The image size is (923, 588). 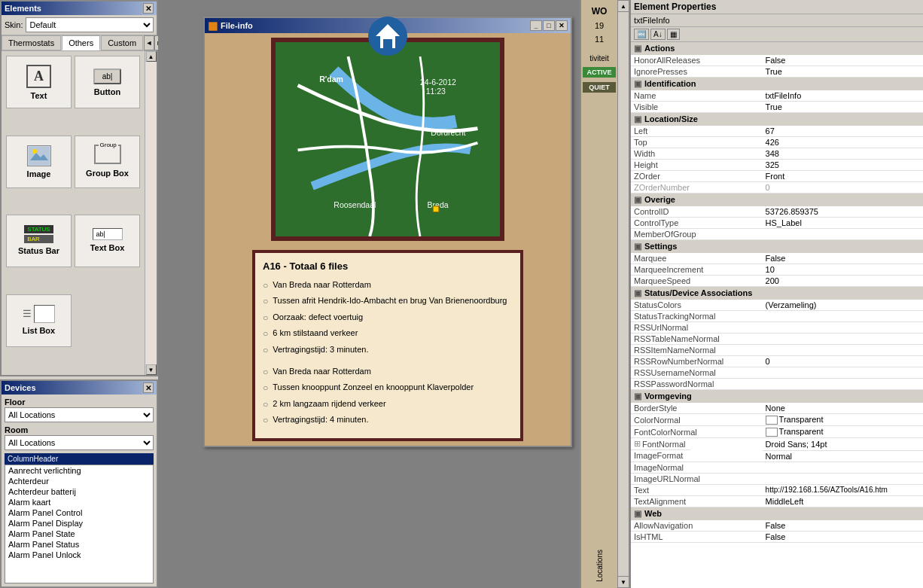 What do you see at coordinates (660, 200) in the screenshot?
I see `section-name: Overige` at bounding box center [660, 200].